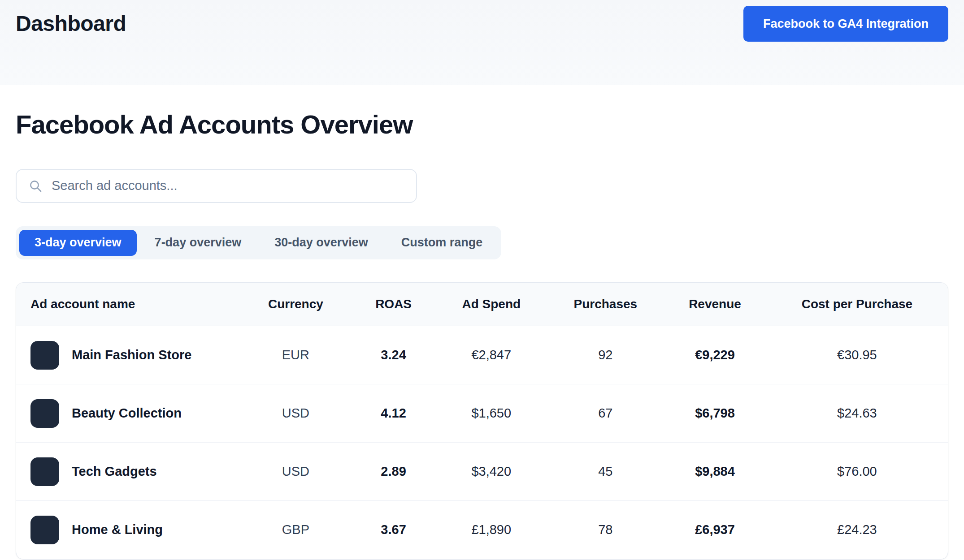 This screenshot has height=560, width=964. I want to click on cost-per-purchase-cell: £24.23, so click(857, 530).